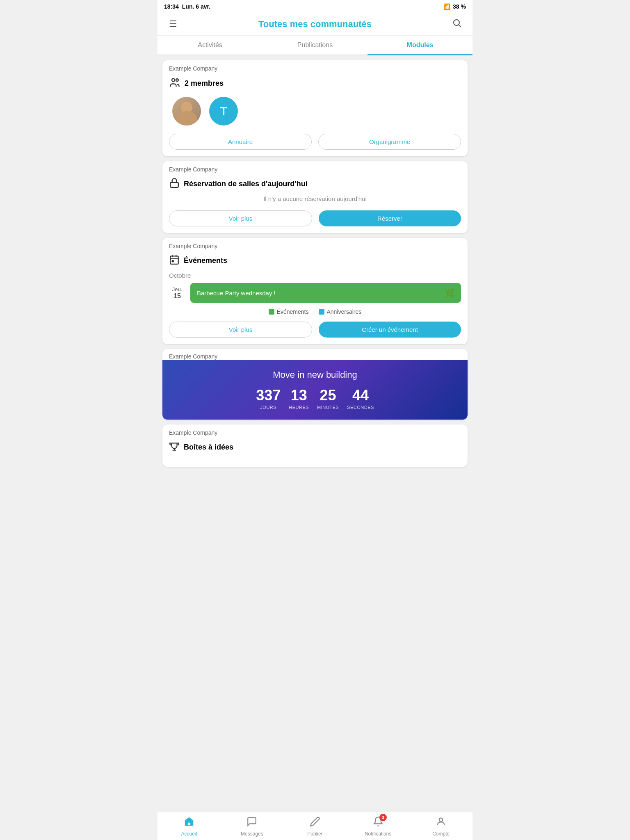 The width and height of the screenshot is (630, 840). I want to click on nav-compte: Compte, so click(441, 826).